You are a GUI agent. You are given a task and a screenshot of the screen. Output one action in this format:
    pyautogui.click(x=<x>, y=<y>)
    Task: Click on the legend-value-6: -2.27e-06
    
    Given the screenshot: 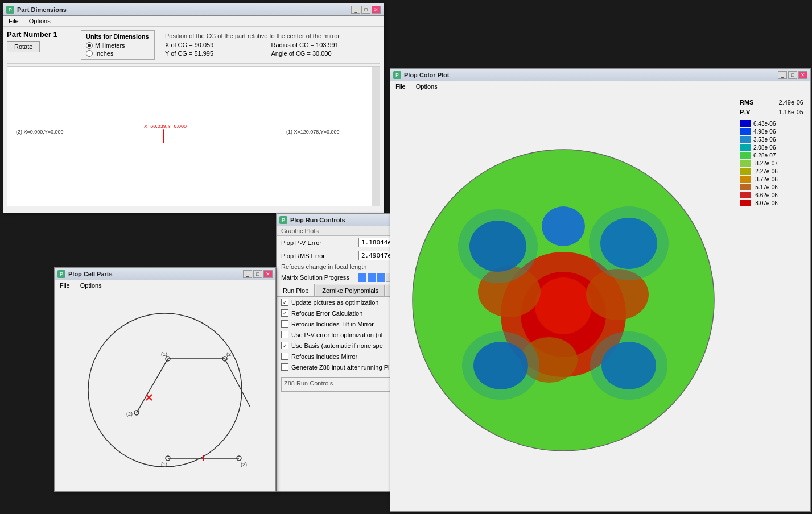 What is the action you would take?
    pyautogui.click(x=766, y=172)
    